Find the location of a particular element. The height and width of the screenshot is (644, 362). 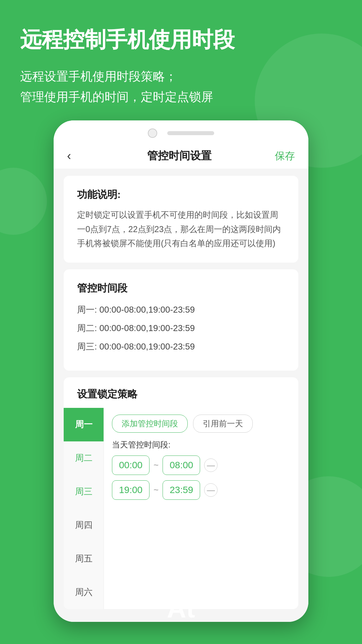

time-start-1: 00:00 is located at coordinates (131, 465).